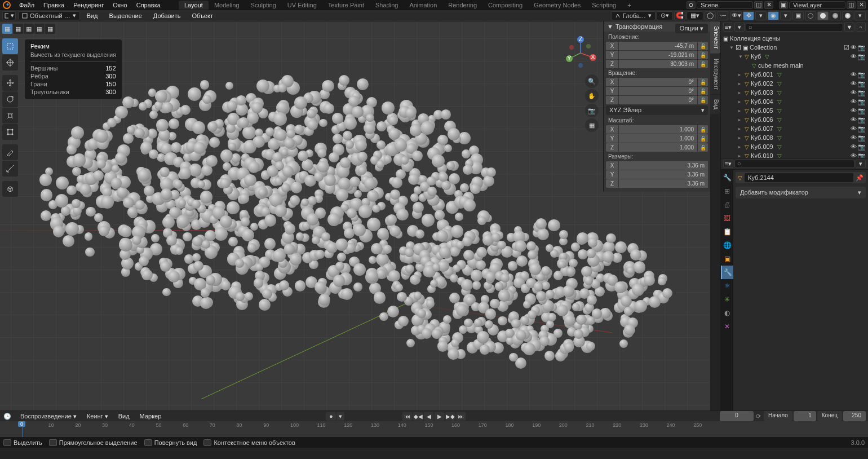 This screenshot has height=459, width=868. What do you see at coordinates (692, 28) in the screenshot?
I see `options-dropdown: Опции ▾` at bounding box center [692, 28].